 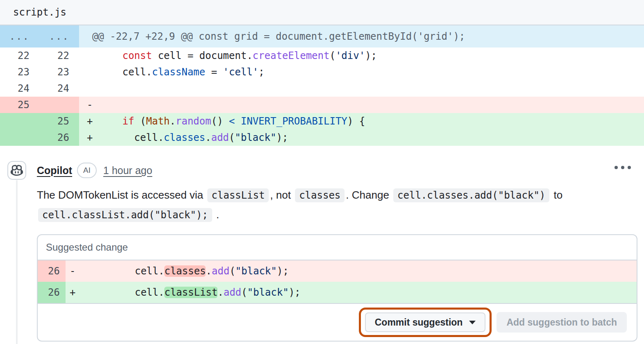 What do you see at coordinates (361, 56) in the screenshot?
I see `code-cell: const cell = document.createElement('div…` at bounding box center [361, 56].